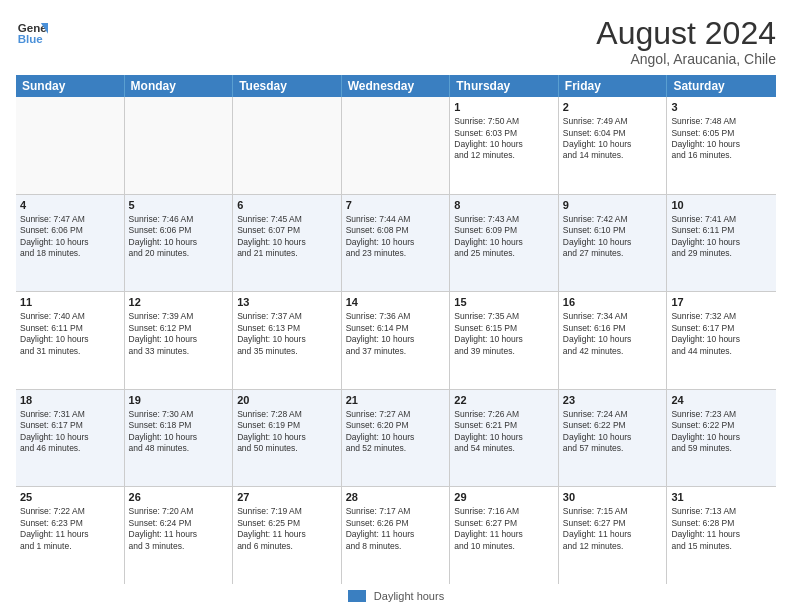 Image resolution: width=792 pixels, height=612 pixels. Describe the element at coordinates (396, 86) in the screenshot. I see `calendar-header: SundayMondayTuesdayWednesdayThursdayFrid…` at that location.